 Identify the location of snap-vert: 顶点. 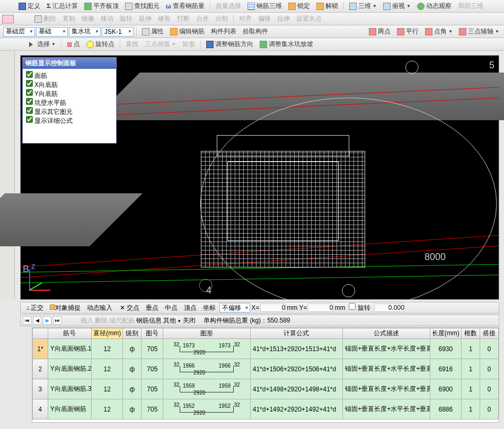
(190, 308).